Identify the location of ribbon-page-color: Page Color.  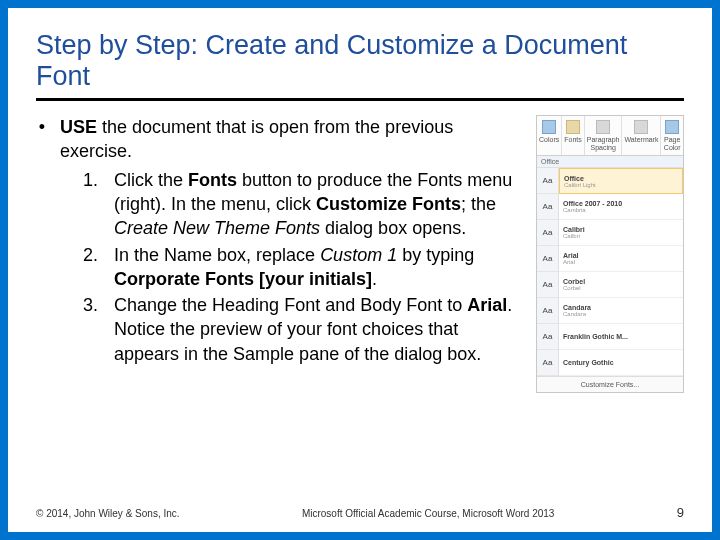
(672, 136).